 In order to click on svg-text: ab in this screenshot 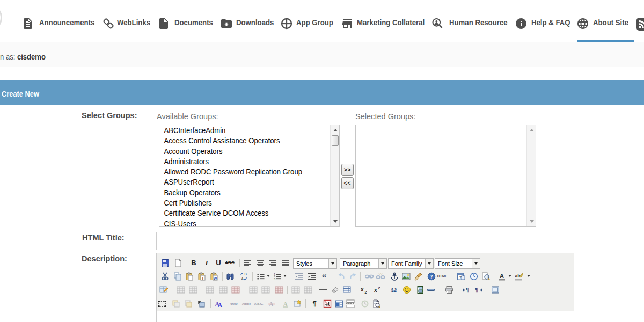, I will do `click(517, 276)`.